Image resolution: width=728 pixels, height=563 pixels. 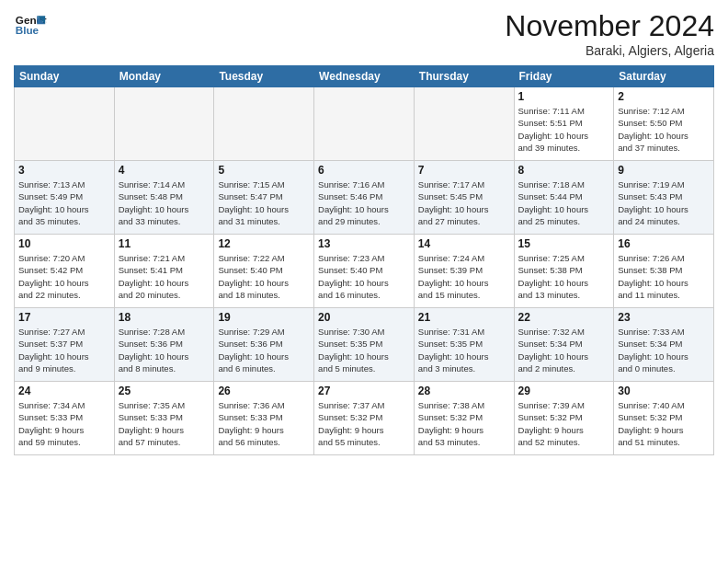 I want to click on day-info: Sunrise: 7:32 AM Sunset: 5:34 PM Dayligh…, so click(x=564, y=350).